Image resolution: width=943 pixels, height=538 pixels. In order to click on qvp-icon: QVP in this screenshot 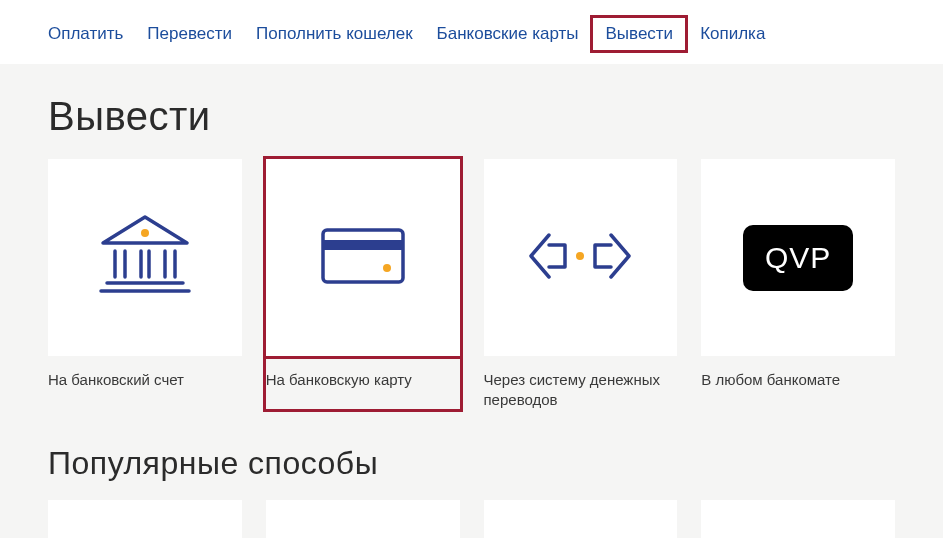, I will do `click(798, 258)`.